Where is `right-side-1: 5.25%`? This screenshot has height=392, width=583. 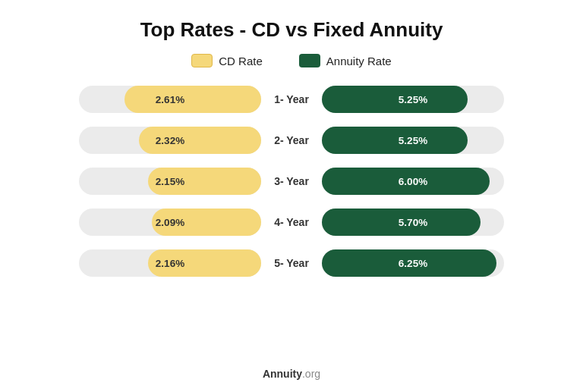
right-side-1: 5.25% is located at coordinates (440, 140).